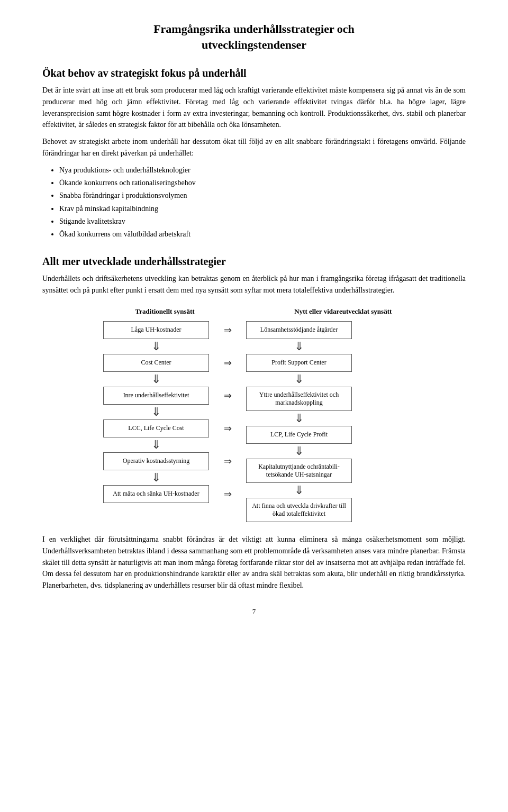  Describe the element at coordinates (299, 435) in the screenshot. I see `diagram-box-right-3: LCP, Life Cycle Profit` at that location.